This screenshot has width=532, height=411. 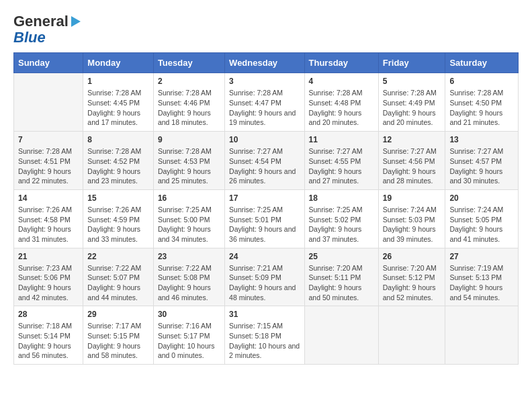 What do you see at coordinates (262, 176) in the screenshot?
I see `daylight-text: Daylight: 9 hours and 26 minutes.` at bounding box center [262, 176].